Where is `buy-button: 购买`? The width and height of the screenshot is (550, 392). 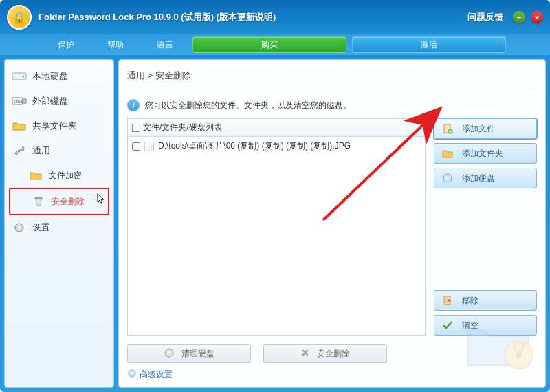 buy-button: 购买 is located at coordinates (270, 45).